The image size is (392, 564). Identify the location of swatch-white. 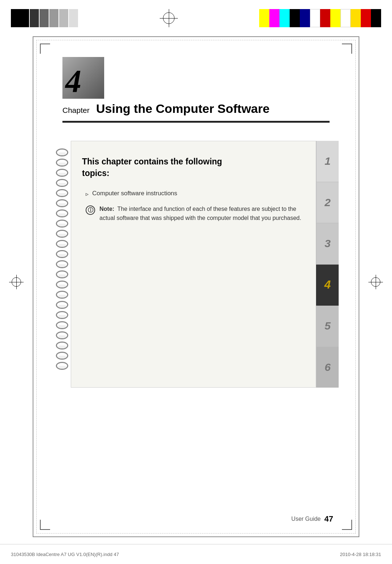
(315, 18).